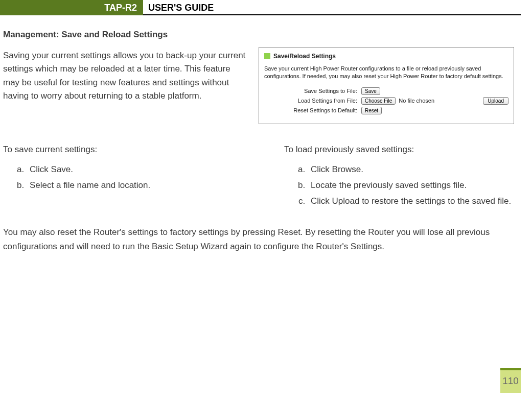  I want to click on load-label: Load Settings from File:, so click(313, 101).